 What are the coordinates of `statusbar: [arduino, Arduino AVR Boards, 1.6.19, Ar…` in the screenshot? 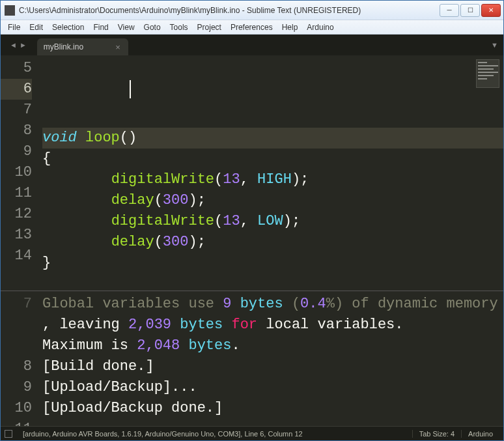 It's located at (252, 433).